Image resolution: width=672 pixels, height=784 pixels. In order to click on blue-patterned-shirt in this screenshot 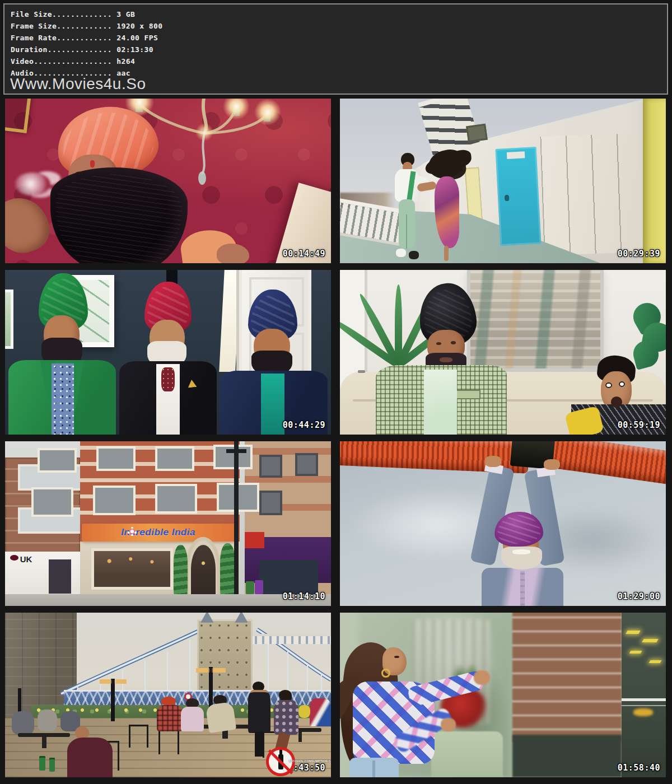, I will do `click(63, 399)`.